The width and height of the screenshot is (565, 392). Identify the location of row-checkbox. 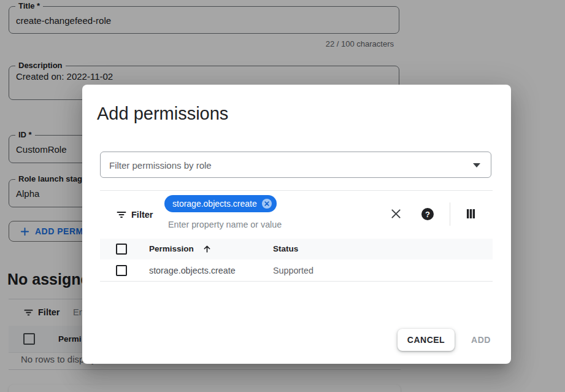
(121, 271).